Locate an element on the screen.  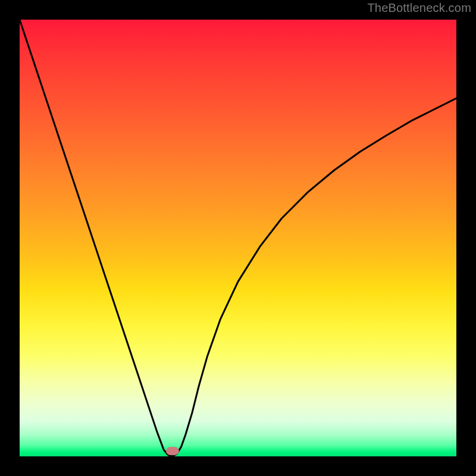
watermark-text: TheBottleneck.com is located at coordinates (419, 8).